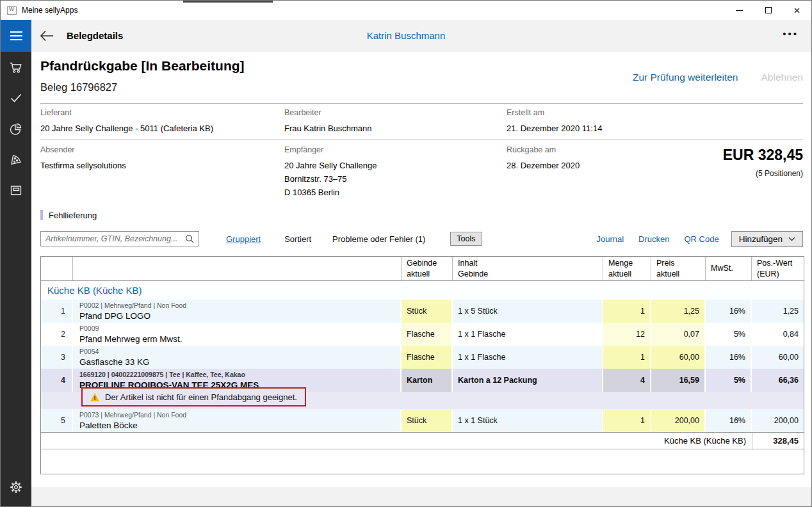 The image size is (812, 507). Describe the element at coordinates (679, 334) in the screenshot. I see `preis-cell: 0,07` at that location.